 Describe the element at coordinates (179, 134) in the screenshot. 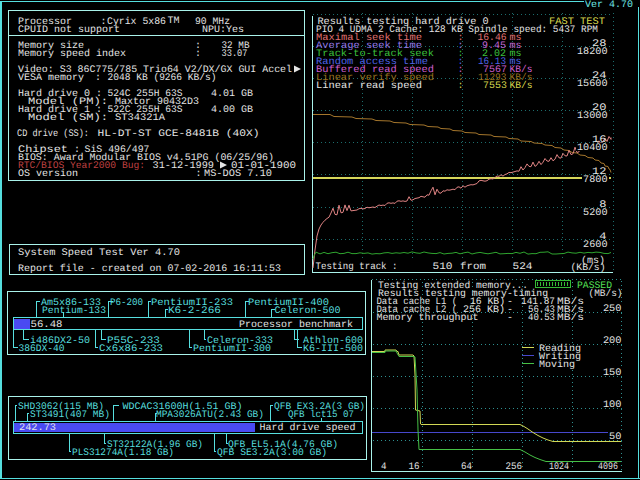

I see `svg-text: HL-DT-ST GCE-8481B (40X)` at that location.